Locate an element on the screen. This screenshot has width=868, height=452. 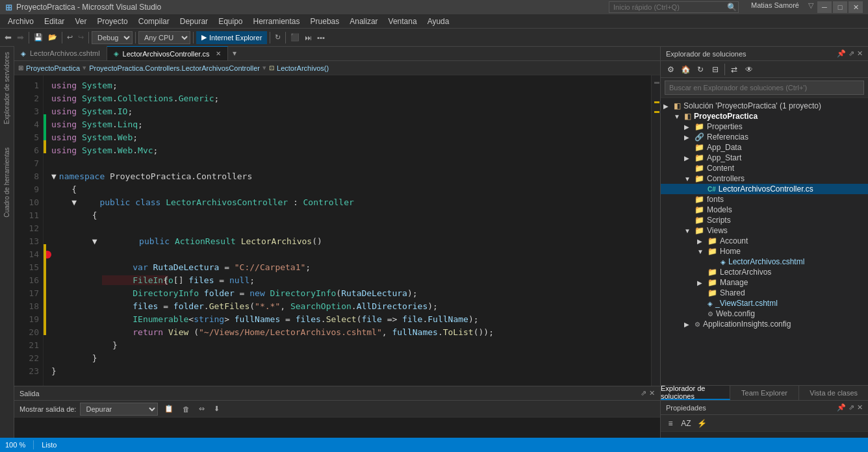
tb-open-btn: 📂 is located at coordinates (53, 38).